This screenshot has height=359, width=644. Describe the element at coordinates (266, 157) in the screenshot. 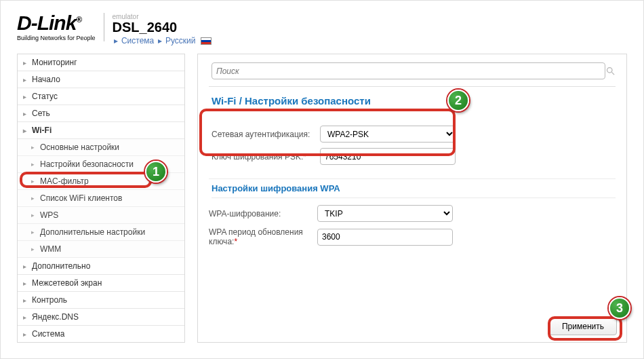

I see `psk-label: Ключ шифрования PSK:*` at that location.